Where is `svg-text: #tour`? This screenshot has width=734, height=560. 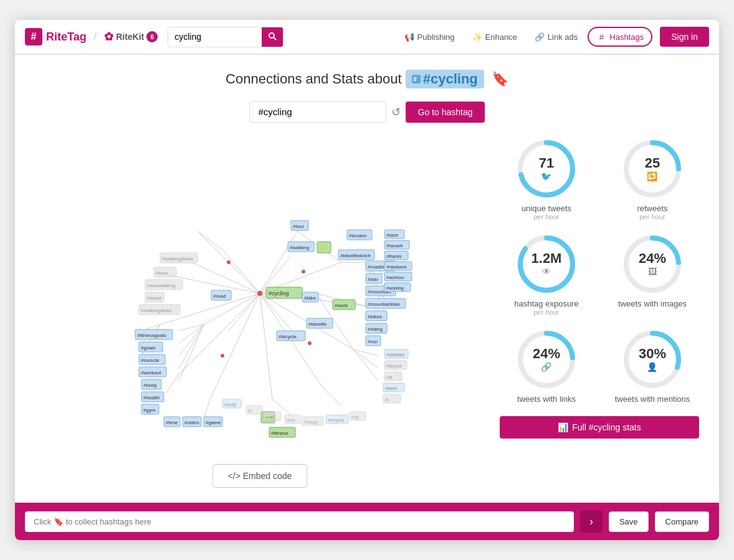
svg-text: #tour is located at coordinates (299, 227).